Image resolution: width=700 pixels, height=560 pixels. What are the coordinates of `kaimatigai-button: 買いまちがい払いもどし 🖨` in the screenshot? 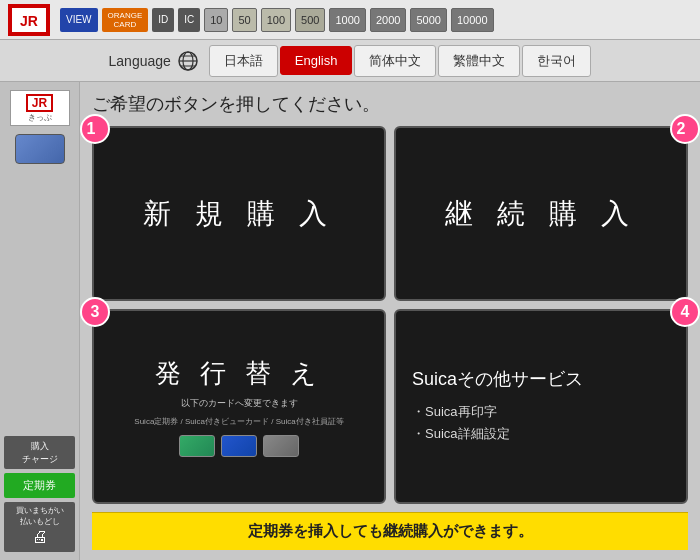 It's located at (40, 527).